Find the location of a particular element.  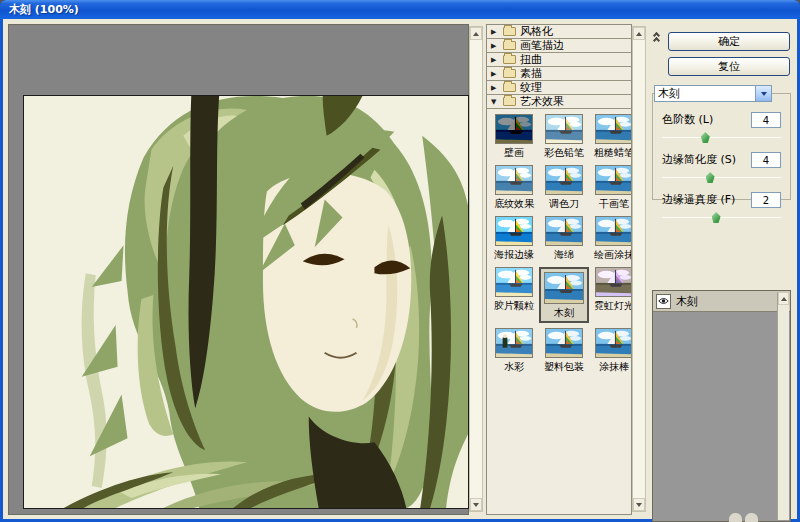

category-arrow-icon: ▼ is located at coordinates (495, 102).